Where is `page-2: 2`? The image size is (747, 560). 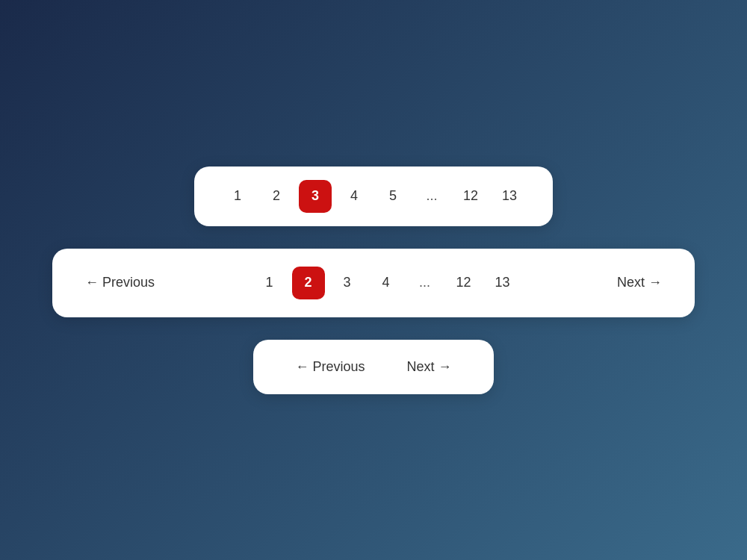 page-2: 2 is located at coordinates (276, 196).